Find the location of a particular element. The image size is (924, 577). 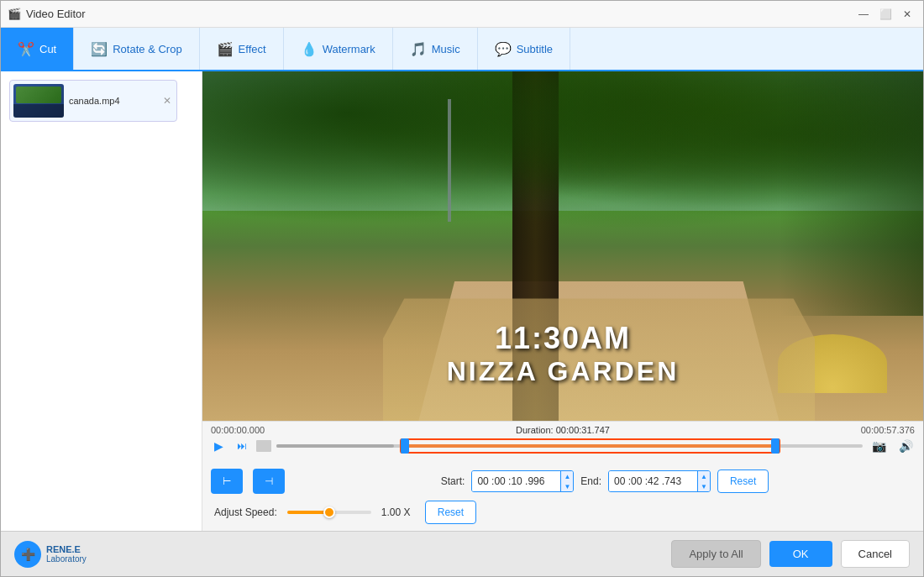

reset-cut-button: Reset is located at coordinates (743, 481).